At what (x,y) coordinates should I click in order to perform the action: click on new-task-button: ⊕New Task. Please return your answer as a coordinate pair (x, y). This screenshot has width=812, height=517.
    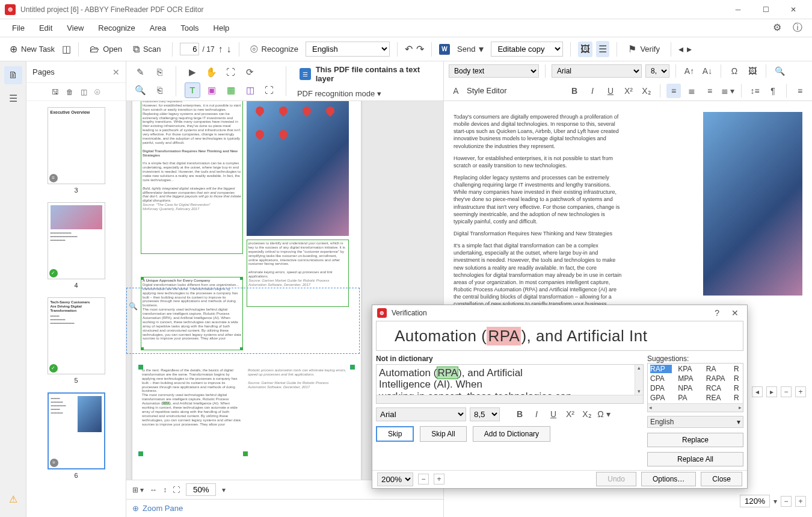
    Looking at the image, I should click on (32, 49).